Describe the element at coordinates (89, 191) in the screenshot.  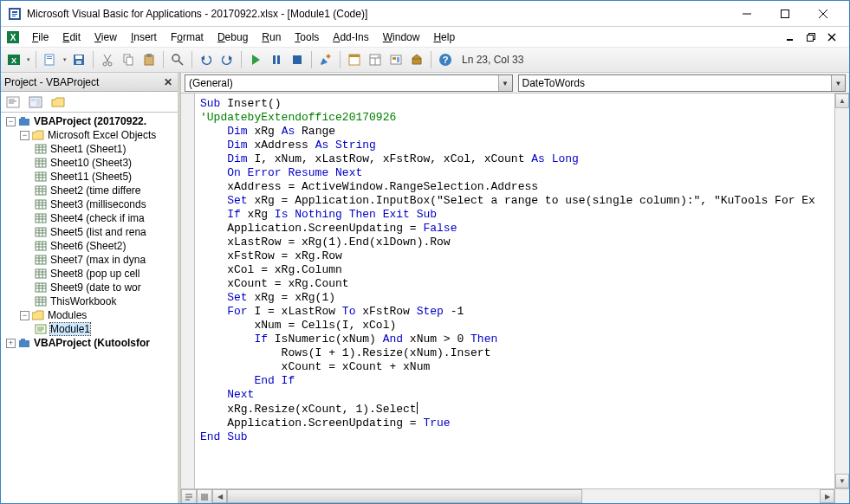
I see `tree-sheet-item: Sheet2 (time differe` at that location.